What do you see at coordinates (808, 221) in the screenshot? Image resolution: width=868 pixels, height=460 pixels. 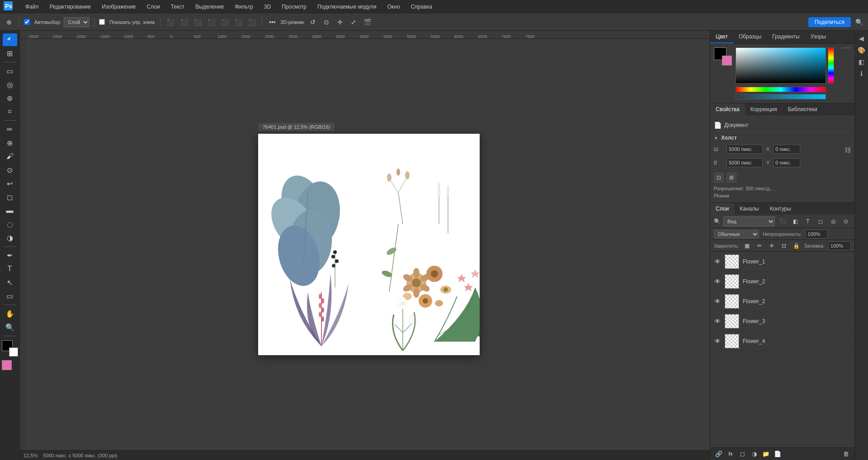 I see `layer-filter-type: T` at bounding box center [808, 221].